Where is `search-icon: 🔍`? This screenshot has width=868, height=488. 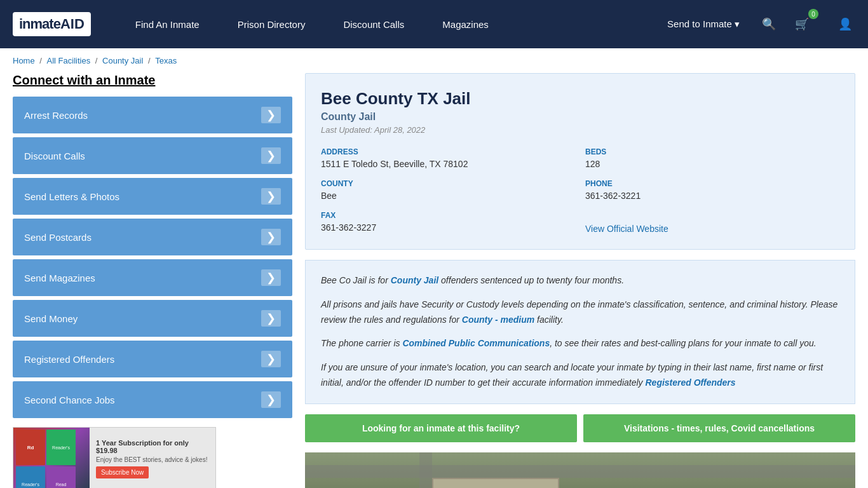
search-icon: 🔍 is located at coordinates (769, 24).